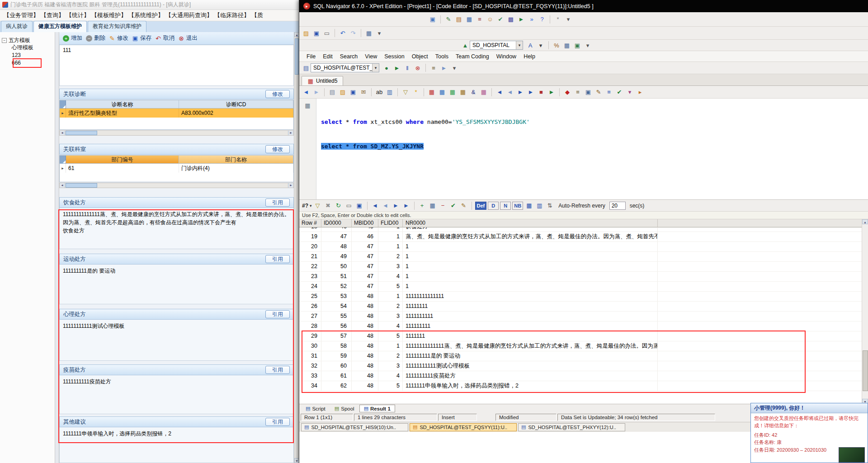 The image size is (868, 463). I want to click on new-file-icon: ▤, so click(332, 92).